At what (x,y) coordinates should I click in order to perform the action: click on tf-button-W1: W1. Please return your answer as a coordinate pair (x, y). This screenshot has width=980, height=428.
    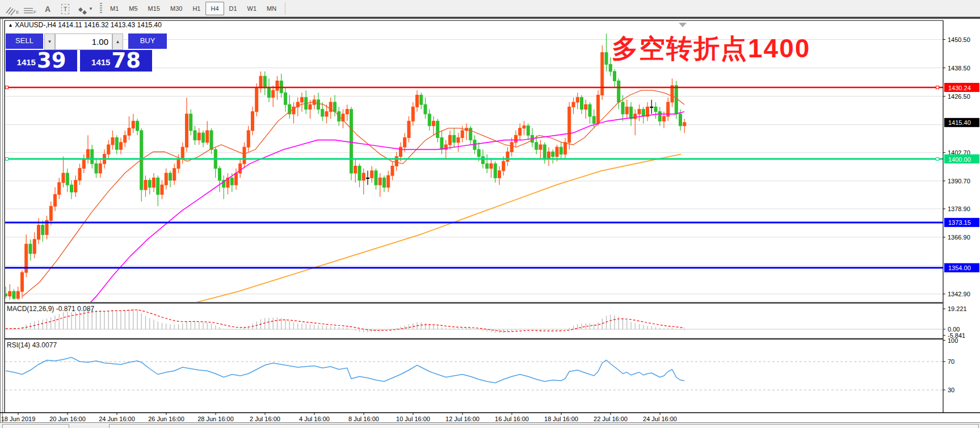
    Looking at the image, I should click on (252, 9).